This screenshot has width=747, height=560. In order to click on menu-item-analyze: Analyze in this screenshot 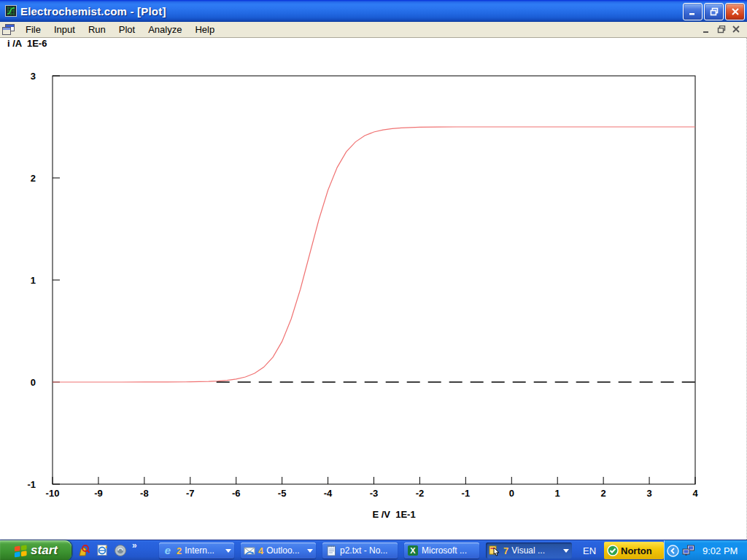, I will do `click(165, 29)`.